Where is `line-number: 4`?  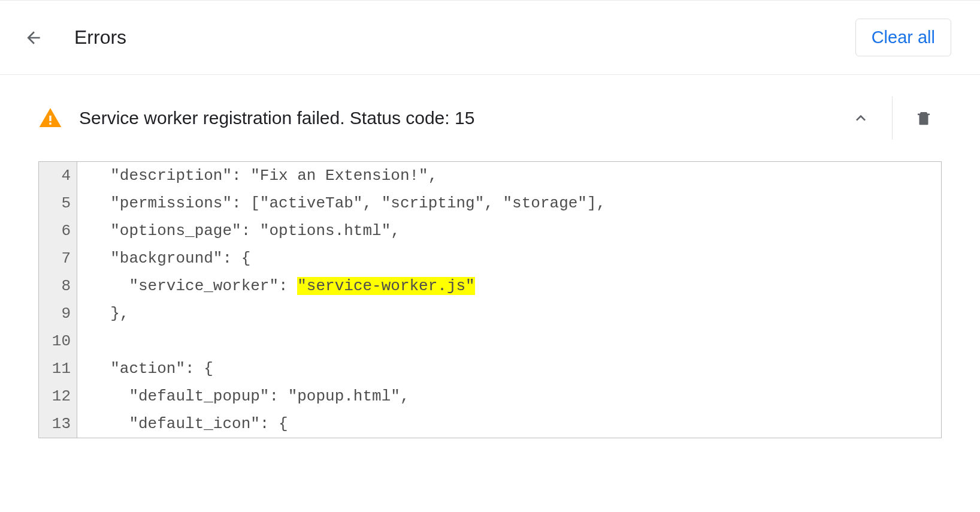
line-number: 4 is located at coordinates (58, 176).